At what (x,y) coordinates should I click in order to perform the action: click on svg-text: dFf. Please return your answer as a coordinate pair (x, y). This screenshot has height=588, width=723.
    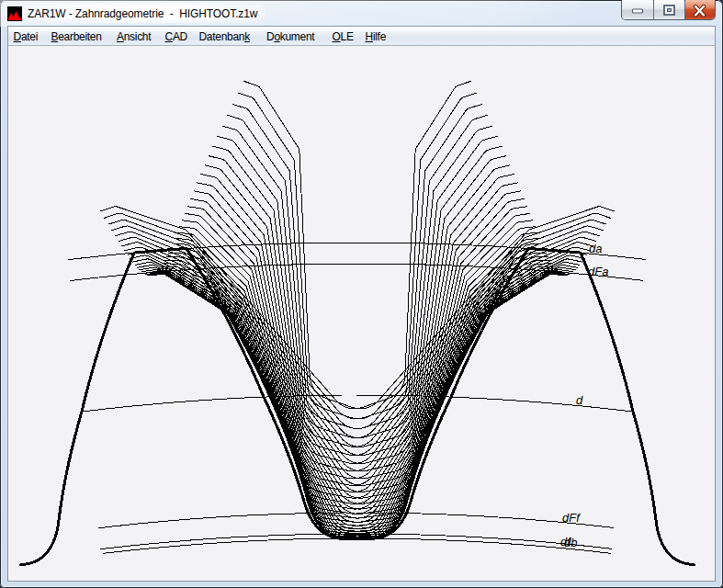
    Looking at the image, I should click on (571, 518).